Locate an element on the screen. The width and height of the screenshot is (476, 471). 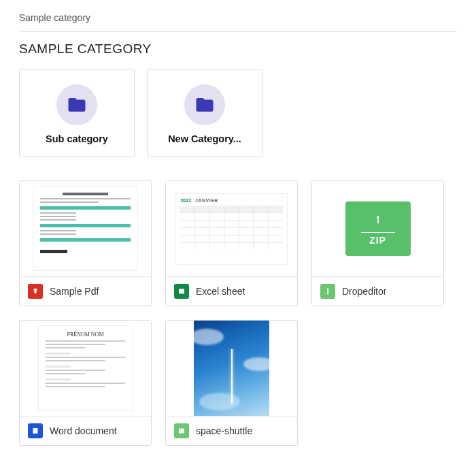
file-card: space-shuttle is located at coordinates (231, 383).